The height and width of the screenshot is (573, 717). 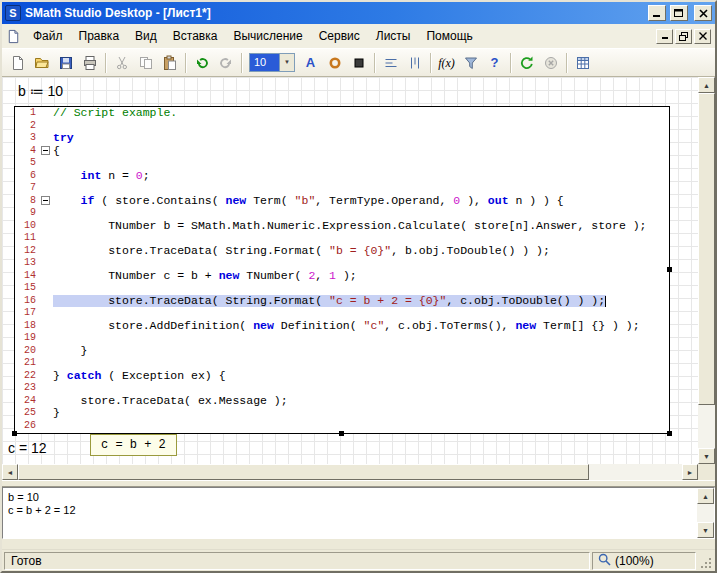 I want to click on output-splitter, so click(x=358, y=484).